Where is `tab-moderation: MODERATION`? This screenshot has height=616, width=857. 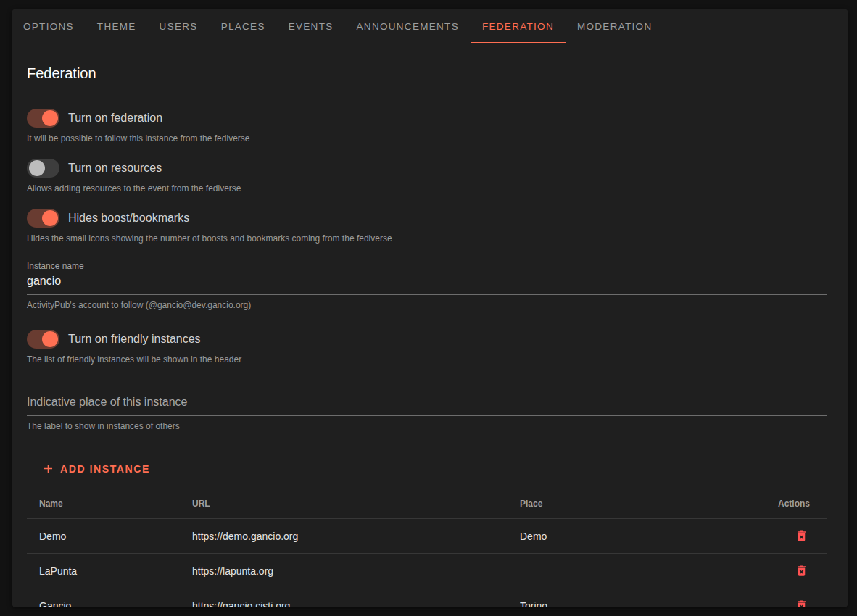
tab-moderation: MODERATION is located at coordinates (615, 26).